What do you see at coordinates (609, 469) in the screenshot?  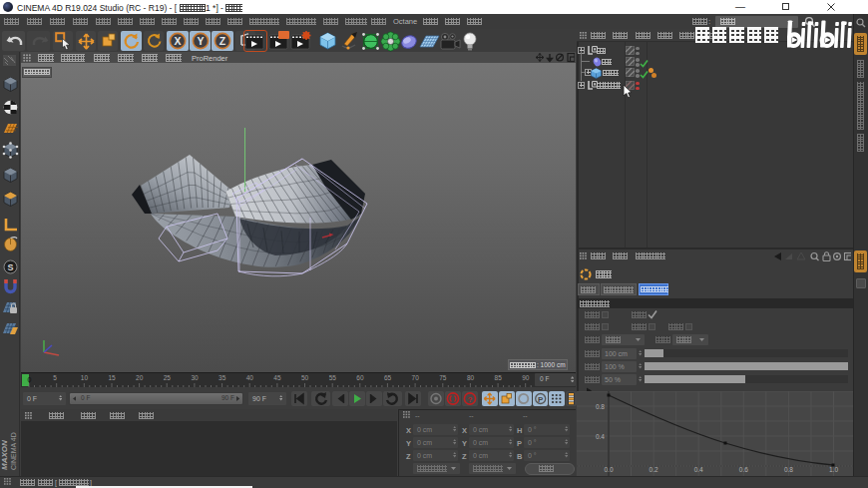 I see `svg-text: 0.0` at bounding box center [609, 469].